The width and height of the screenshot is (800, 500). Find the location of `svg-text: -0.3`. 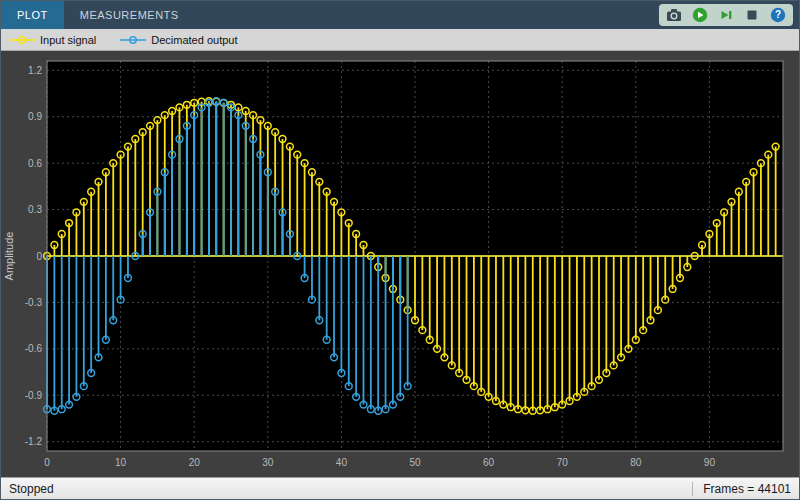

svg-text: -0.3 is located at coordinates (34, 302).